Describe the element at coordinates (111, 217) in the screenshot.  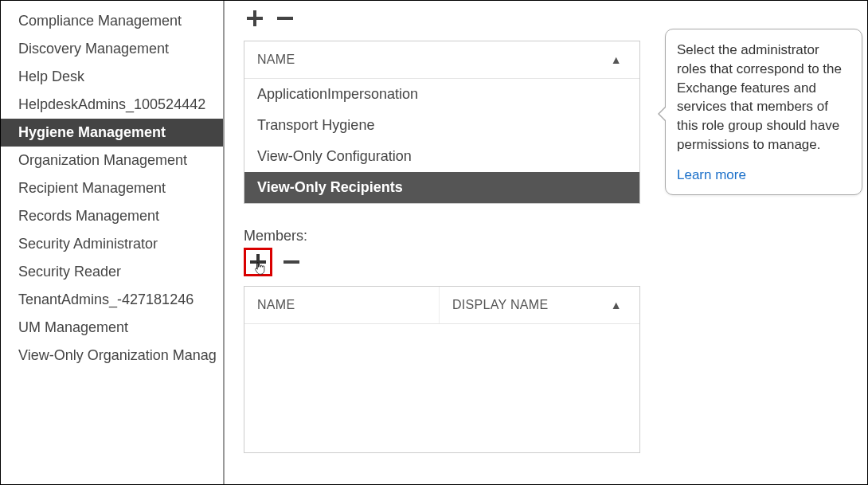
I see `sidebar-item-records-management: Records Management` at that location.